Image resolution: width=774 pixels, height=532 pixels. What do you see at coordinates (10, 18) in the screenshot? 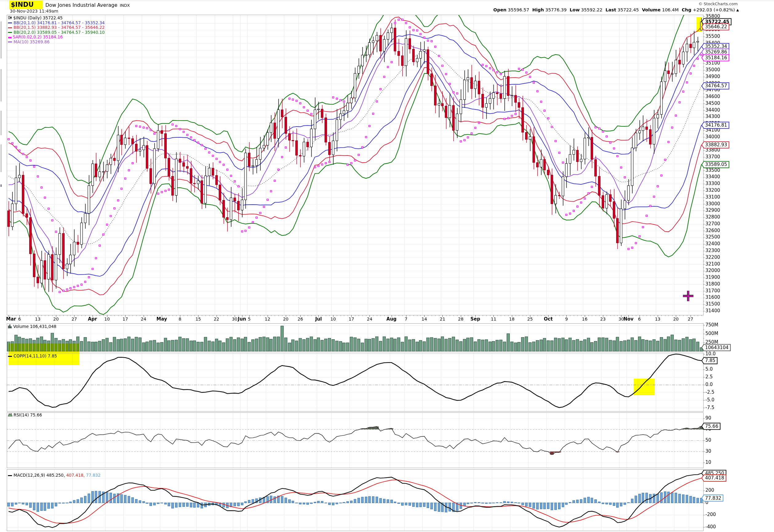
I see `candlestick-icon` at bounding box center [10, 18].